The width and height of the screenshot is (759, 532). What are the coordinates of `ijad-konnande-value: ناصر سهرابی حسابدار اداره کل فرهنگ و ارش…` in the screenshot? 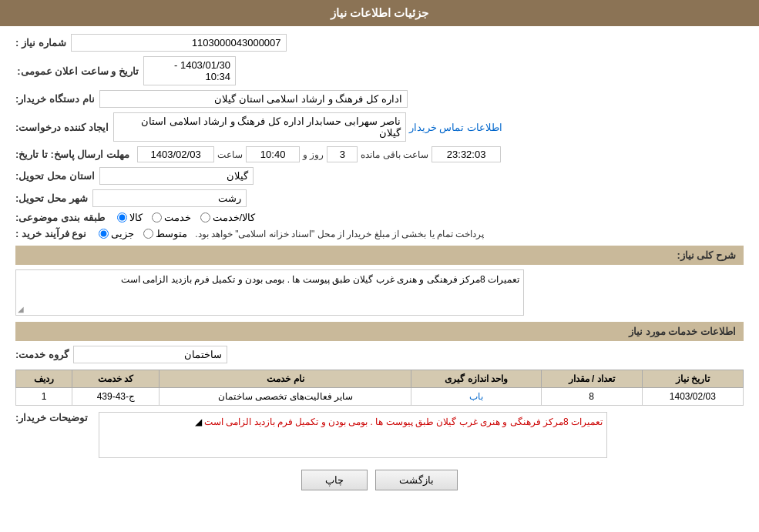 It's located at (260, 127).